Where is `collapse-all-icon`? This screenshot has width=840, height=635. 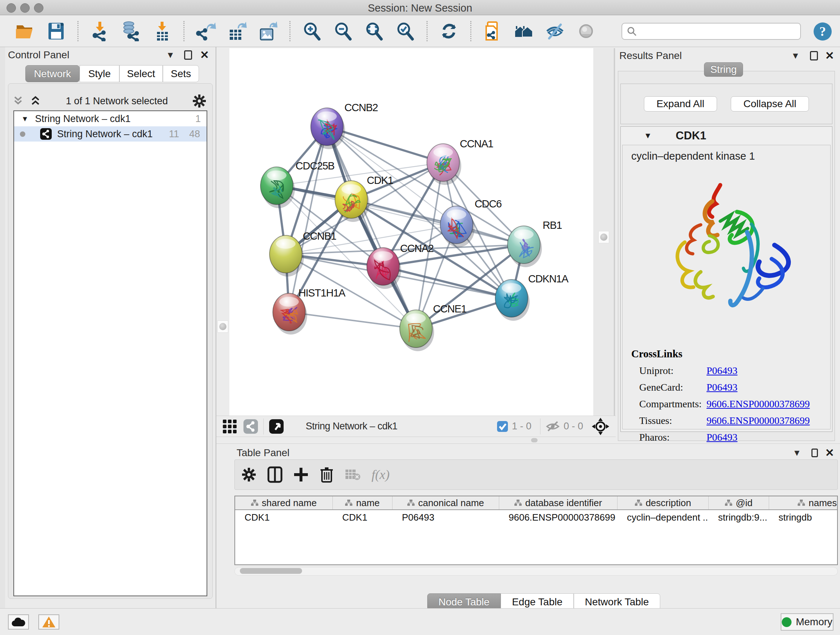
collapse-all-icon is located at coordinates (18, 101).